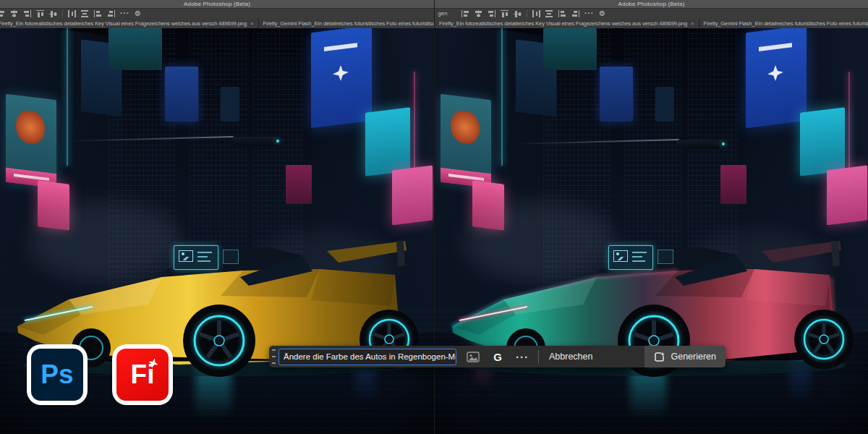 Image resolution: width=868 pixels, height=434 pixels. What do you see at coordinates (447, 13) in the screenshot?
I see `options-clipped-label: anzeigen` at bounding box center [447, 13].